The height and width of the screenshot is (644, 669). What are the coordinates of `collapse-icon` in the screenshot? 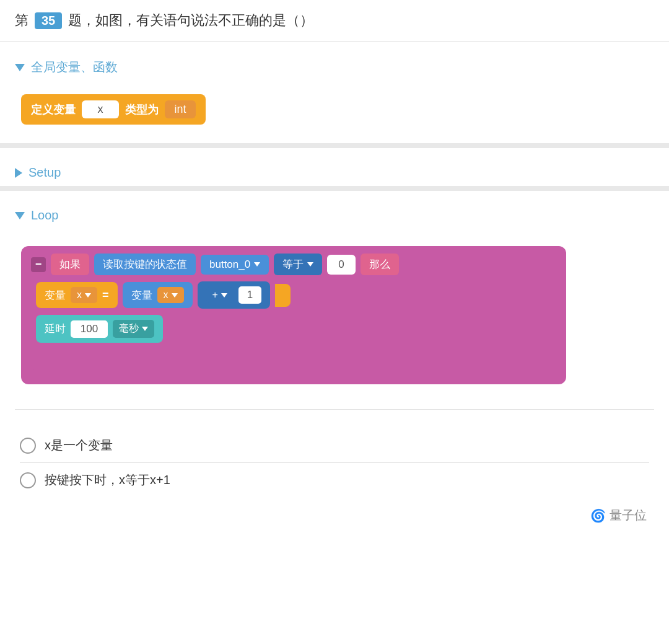 It's located at (20, 68).